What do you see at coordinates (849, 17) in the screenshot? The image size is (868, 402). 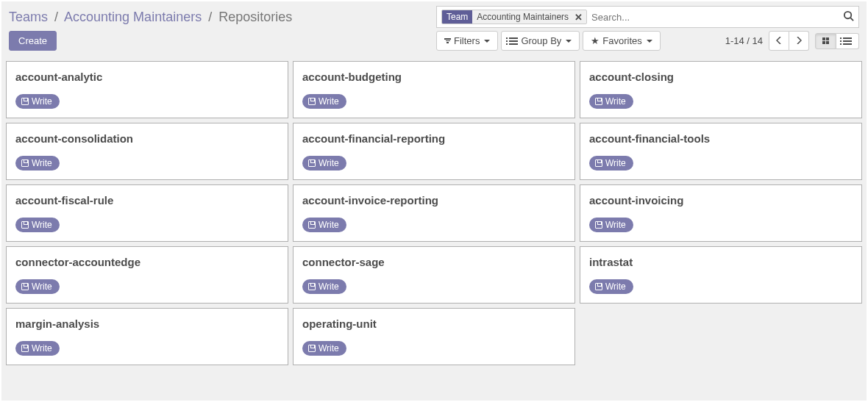 I see `search-icon` at bounding box center [849, 17].